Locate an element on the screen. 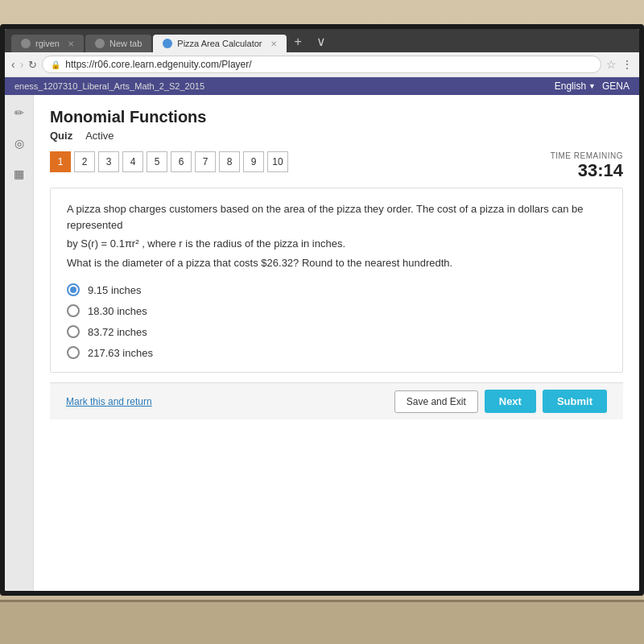 The width and height of the screenshot is (644, 644). tab-icon-pizza is located at coordinates (167, 43).